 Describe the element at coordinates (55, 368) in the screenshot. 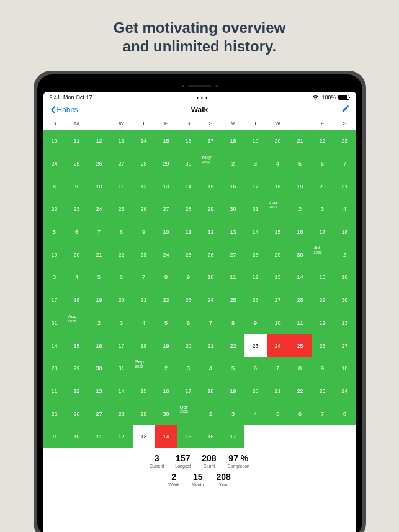

I see `day-cell: 28` at that location.